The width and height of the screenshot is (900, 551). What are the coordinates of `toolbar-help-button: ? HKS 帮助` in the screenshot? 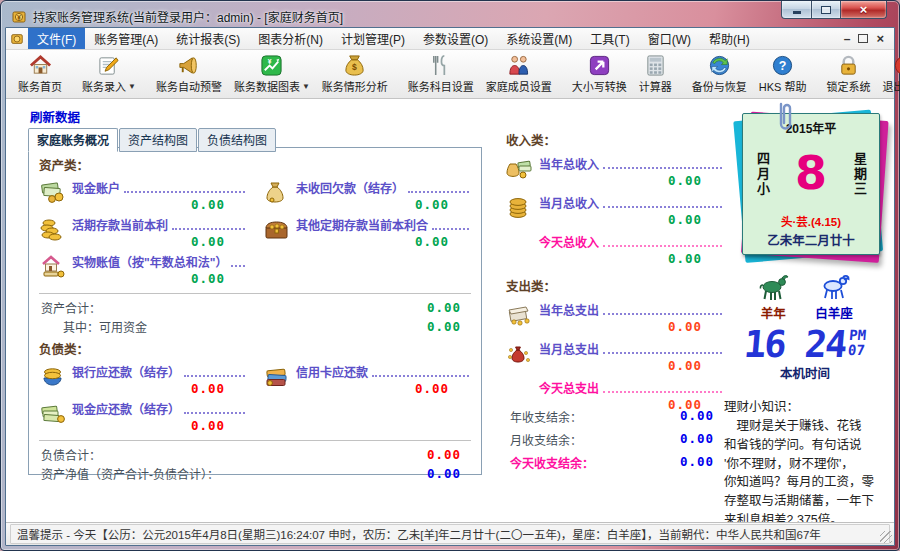 It's located at (783, 74).